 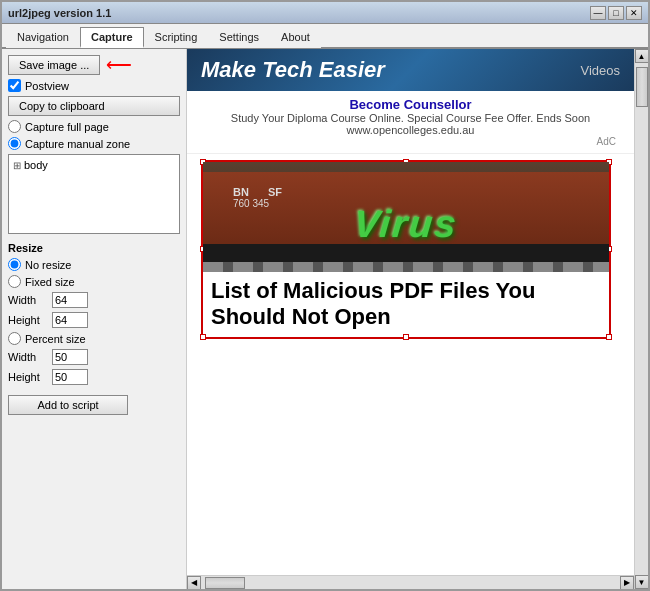 I want to click on width-label: Width, so click(x=28, y=300).